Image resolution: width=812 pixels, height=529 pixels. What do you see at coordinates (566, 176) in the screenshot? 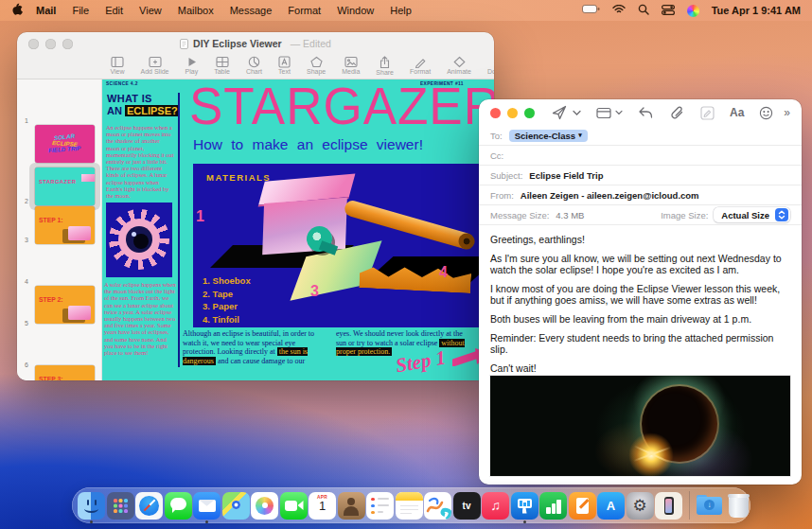
I see `subject-value: Eclipse Field Trip` at bounding box center [566, 176].